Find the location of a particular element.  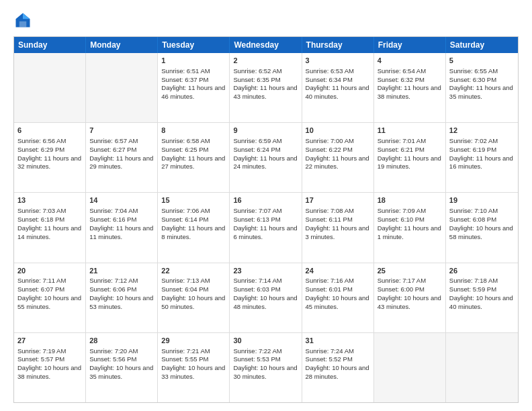

calendar-cell: 7Sunrise: 6:57 AMSunset: 6:27 PMDaylight… is located at coordinates (122, 157).